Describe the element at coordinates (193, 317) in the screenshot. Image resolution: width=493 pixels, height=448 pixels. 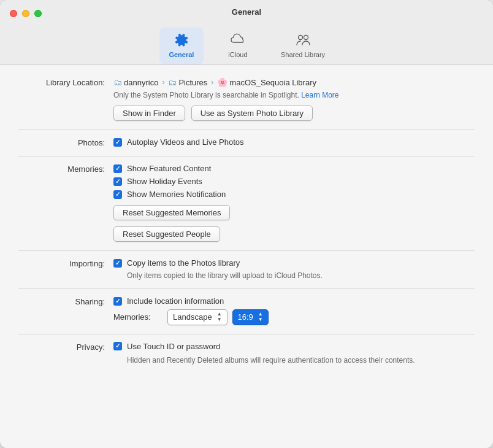
I see `orientation-value: Landscape` at that location.